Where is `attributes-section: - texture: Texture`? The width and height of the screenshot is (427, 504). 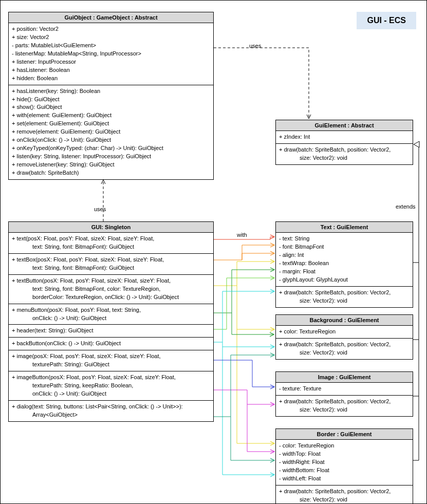
attributes-section: - texture: Texture is located at coordinates (344, 389).